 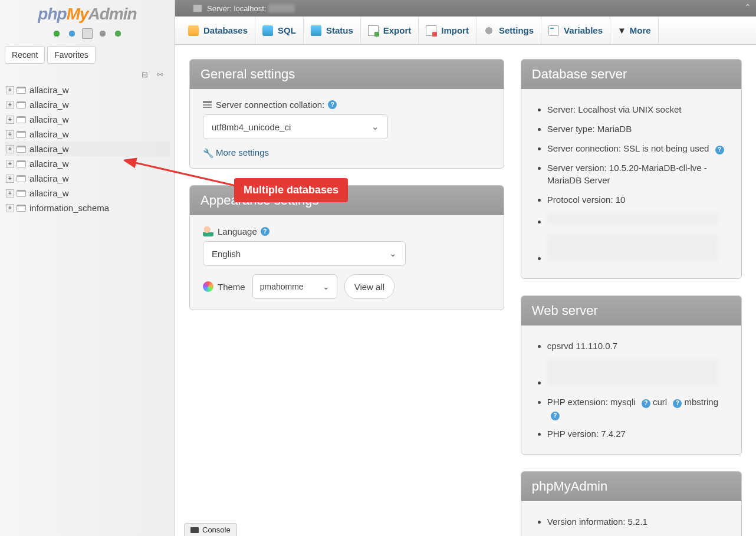 I want to click on list-item: Protocol version: 10, so click(x=638, y=199).